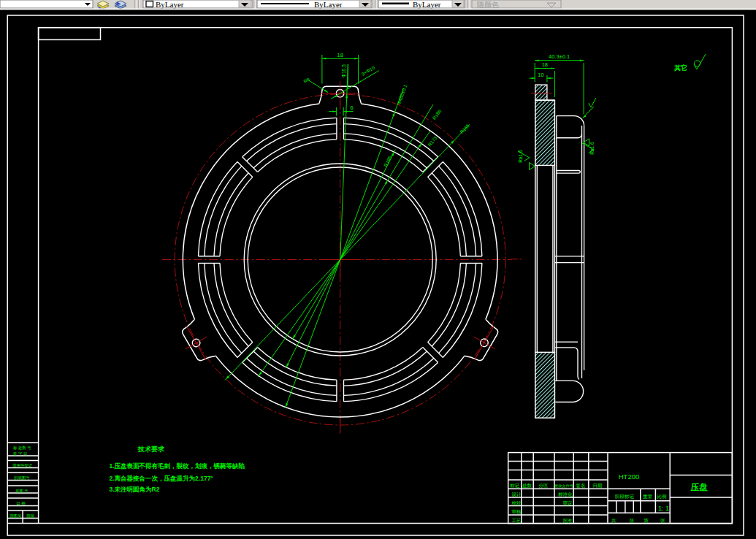  I want to click on svg-text: 审核, so click(517, 511).